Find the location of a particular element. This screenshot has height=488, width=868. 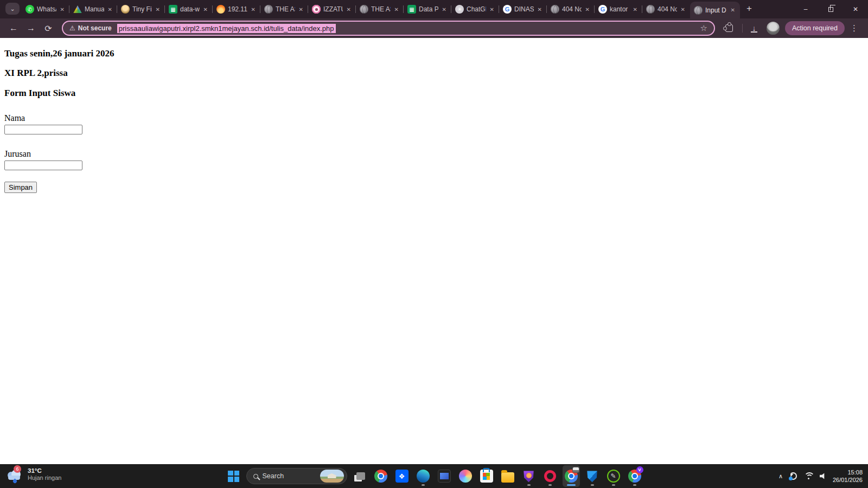

taskbar-app-securebrowser is located at coordinates (529, 476).